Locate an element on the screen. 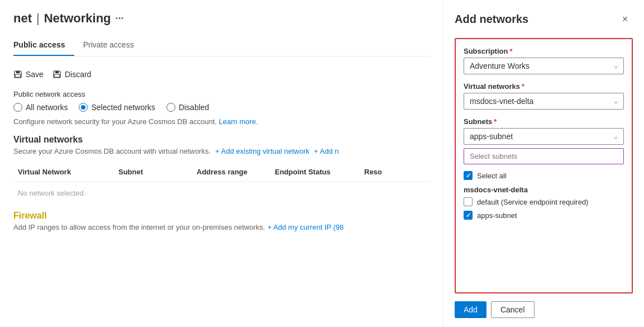 The height and width of the screenshot is (327, 644). add-existing-vnet-link: + Add existing virtual network is located at coordinates (263, 151).